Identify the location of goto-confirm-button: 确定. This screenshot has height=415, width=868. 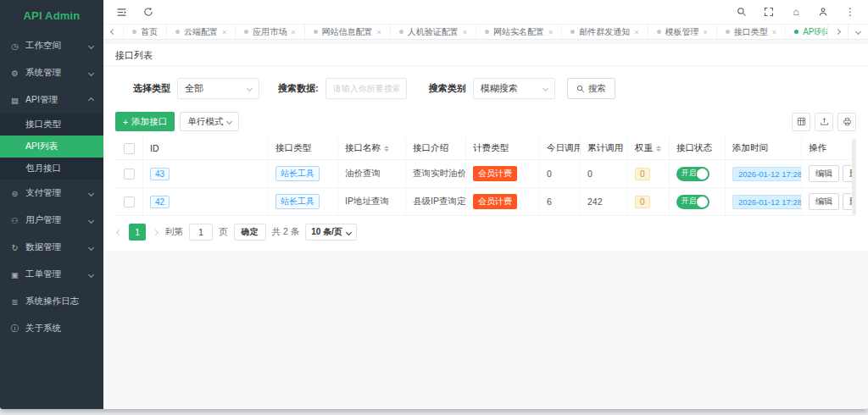
(250, 232).